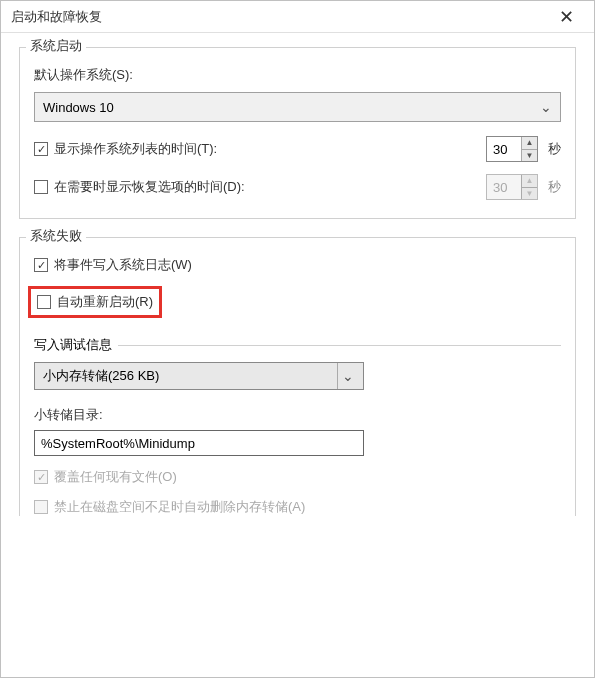  What do you see at coordinates (554, 187) in the screenshot?
I see `show-recovery-unit: 秒` at bounding box center [554, 187].